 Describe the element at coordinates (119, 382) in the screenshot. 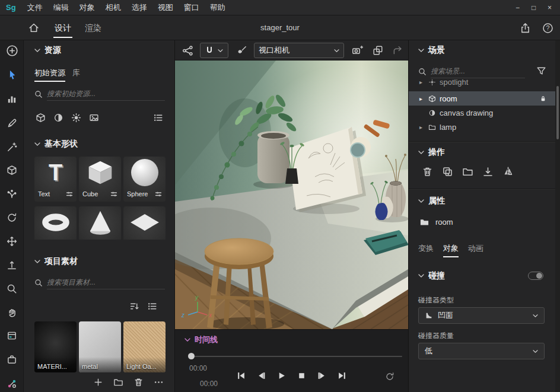

I see `folder-icon` at that location.